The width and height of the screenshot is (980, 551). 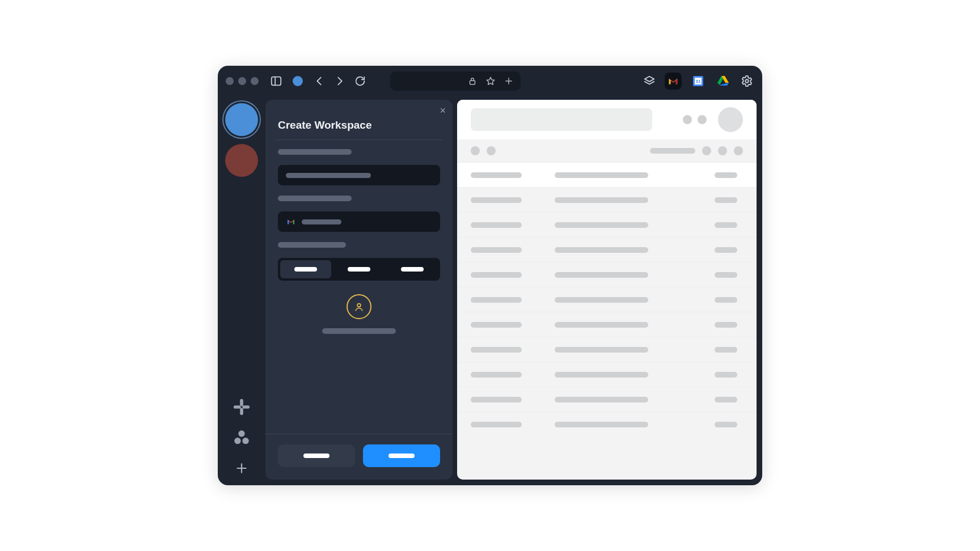 I want to click on nav-reload, so click(x=360, y=81).